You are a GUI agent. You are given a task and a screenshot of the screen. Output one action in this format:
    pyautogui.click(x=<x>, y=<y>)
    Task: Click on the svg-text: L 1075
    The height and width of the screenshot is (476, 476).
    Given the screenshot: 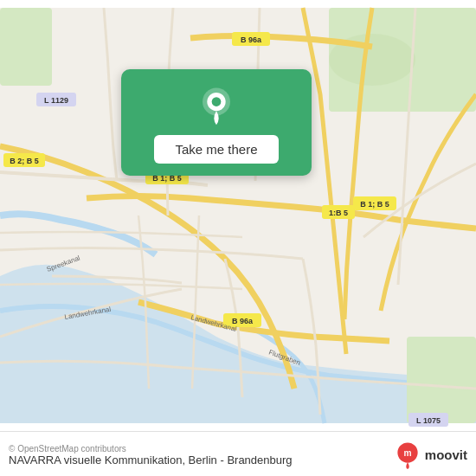 What is the action you would take?
    pyautogui.click(x=428, y=421)
    